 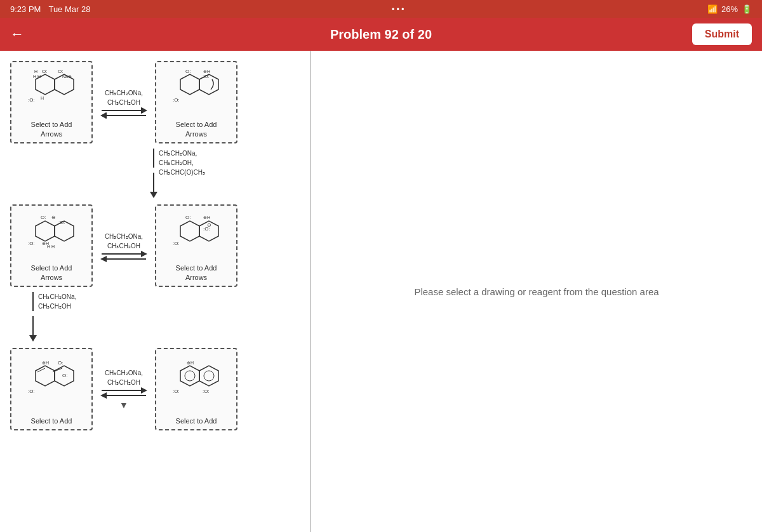 I want to click on vertical-arrow-2: CH₃CH₂ONa,CH₃CH₂OH, so click(x=33, y=317).